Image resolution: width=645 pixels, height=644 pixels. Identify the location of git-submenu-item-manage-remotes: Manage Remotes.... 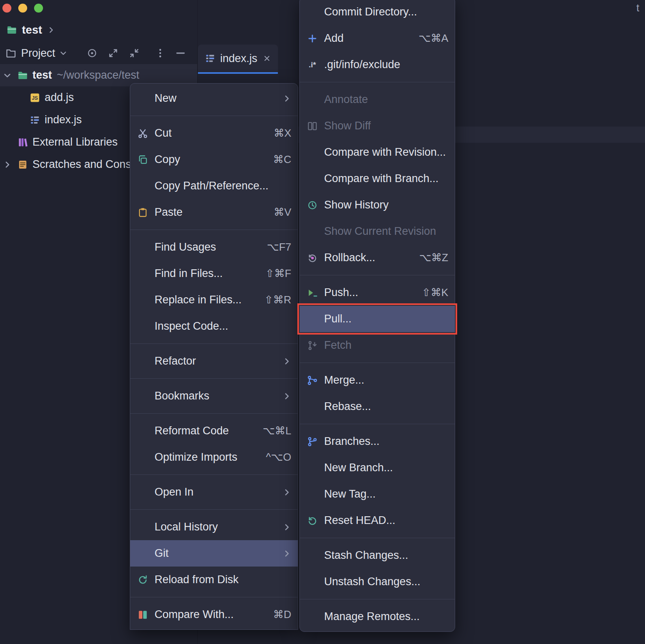
(377, 616).